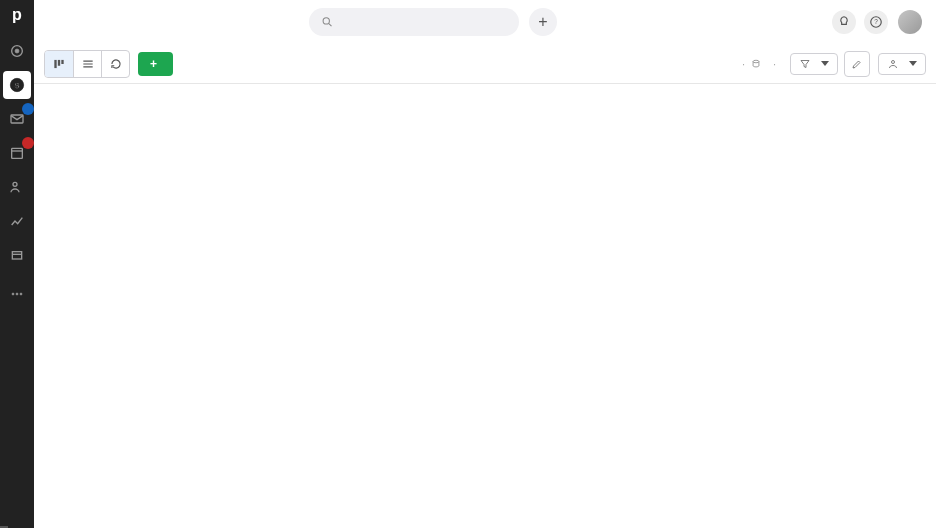 The height and width of the screenshot is (528, 936). Describe the element at coordinates (87, 64) in the screenshot. I see `view-switch` at that location.